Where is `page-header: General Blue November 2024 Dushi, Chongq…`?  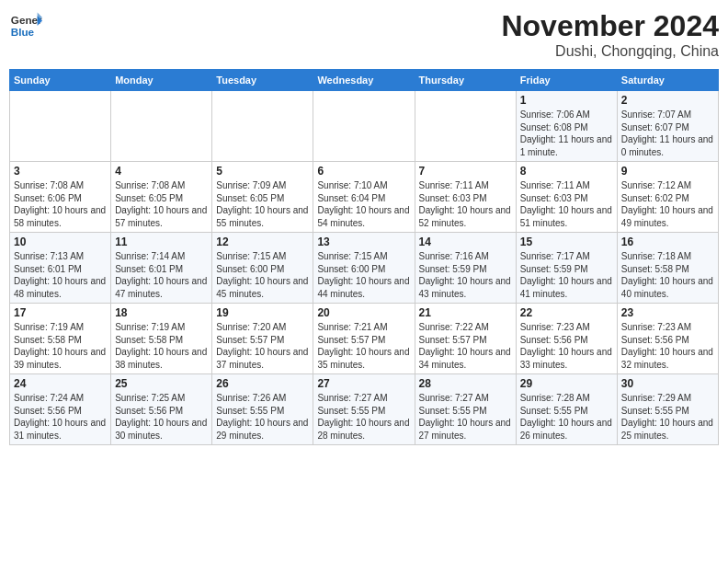
page-header: General Blue November 2024 Dushi, Chongq… is located at coordinates (364, 35).